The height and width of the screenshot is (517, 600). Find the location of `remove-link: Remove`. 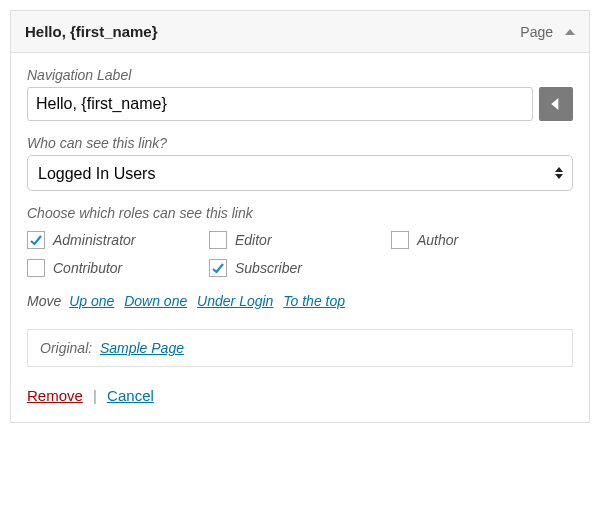

remove-link: Remove is located at coordinates (55, 396).